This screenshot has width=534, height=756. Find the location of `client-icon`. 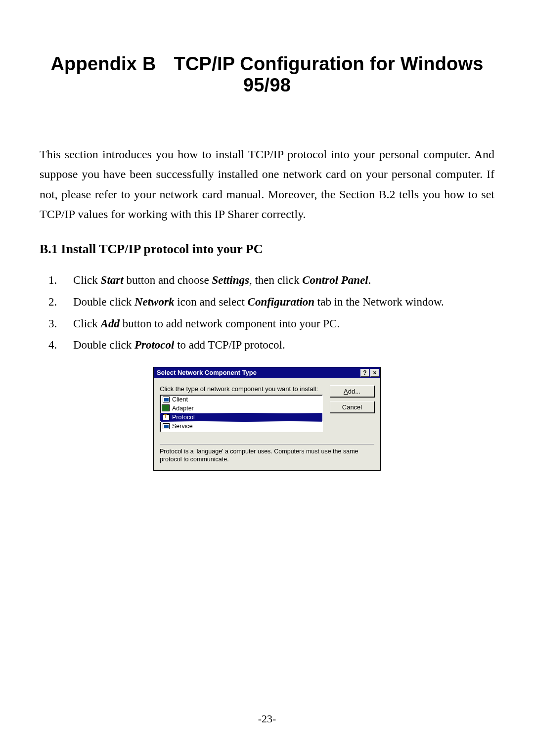

client-icon is located at coordinates (166, 400).